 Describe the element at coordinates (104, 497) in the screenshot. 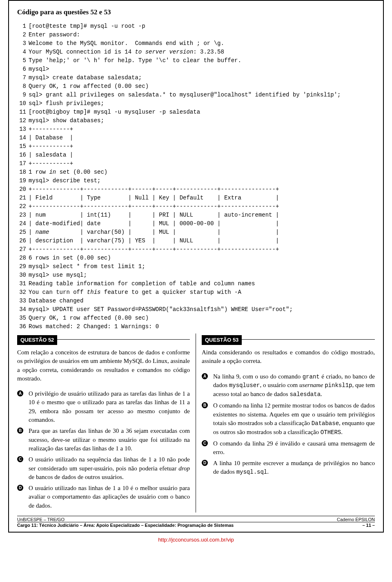

I see `option-52-D: D O usuário utilizado nas linhas de 1 a …` at that location.